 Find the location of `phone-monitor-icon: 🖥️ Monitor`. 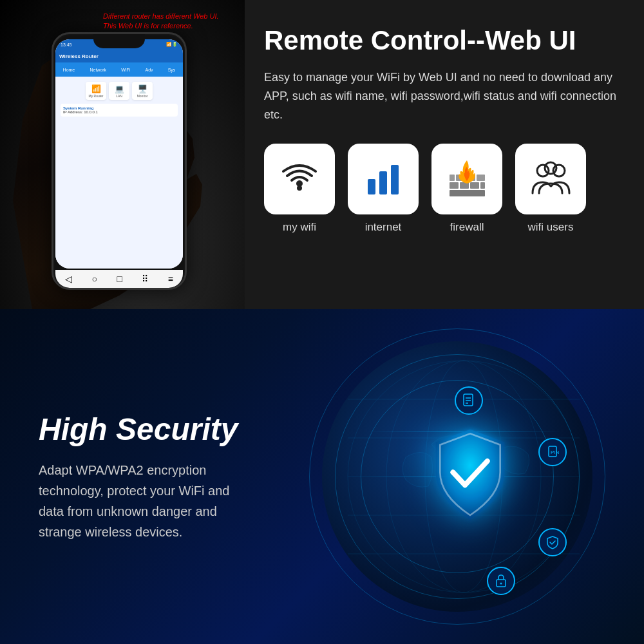

phone-monitor-icon: 🖥️ Monitor is located at coordinates (142, 91).